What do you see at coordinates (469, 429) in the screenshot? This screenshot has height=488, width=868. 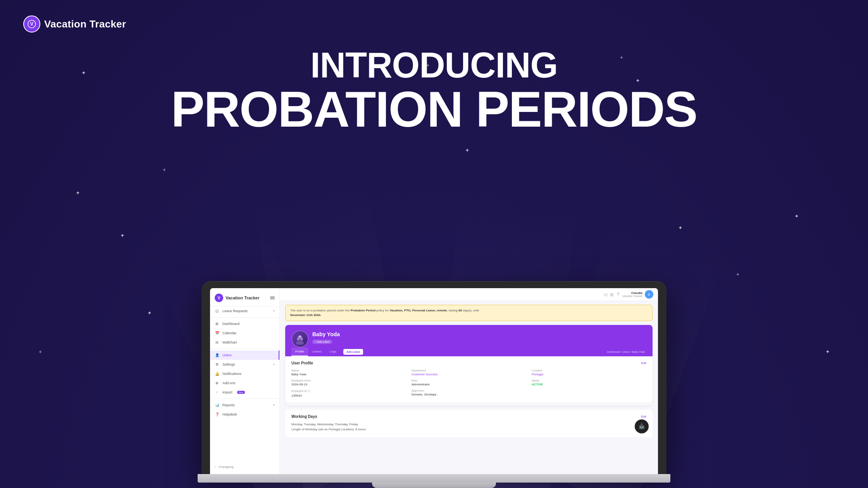 I see `workday-length-value: Length of Workday (set on Portugal Locat…` at bounding box center [469, 429].